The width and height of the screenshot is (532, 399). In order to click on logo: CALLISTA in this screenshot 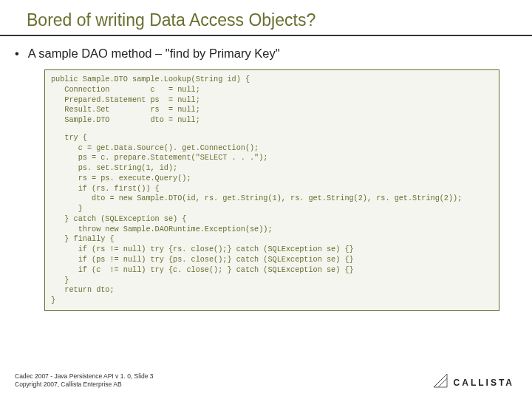, I will do `click(473, 381)`.